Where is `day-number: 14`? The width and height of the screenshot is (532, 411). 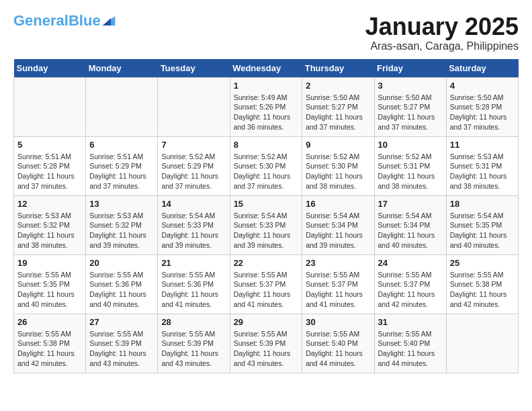 day-number: 14 is located at coordinates (193, 204).